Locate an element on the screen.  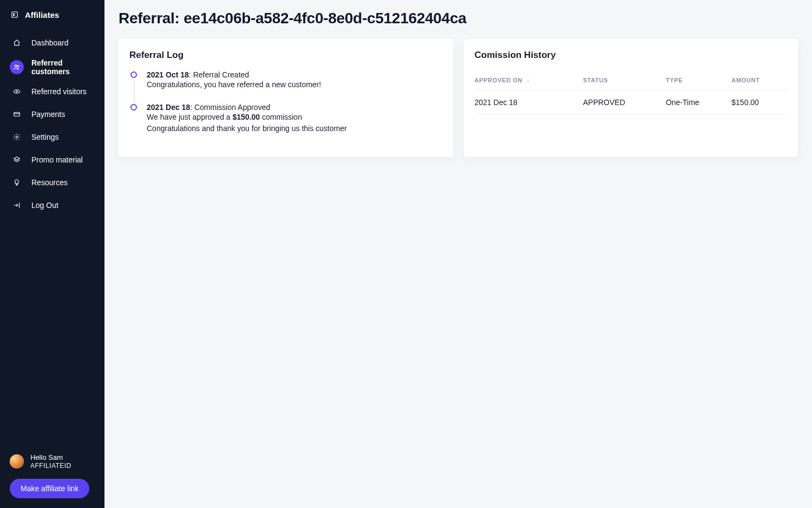
eye-icon is located at coordinates (17, 92).